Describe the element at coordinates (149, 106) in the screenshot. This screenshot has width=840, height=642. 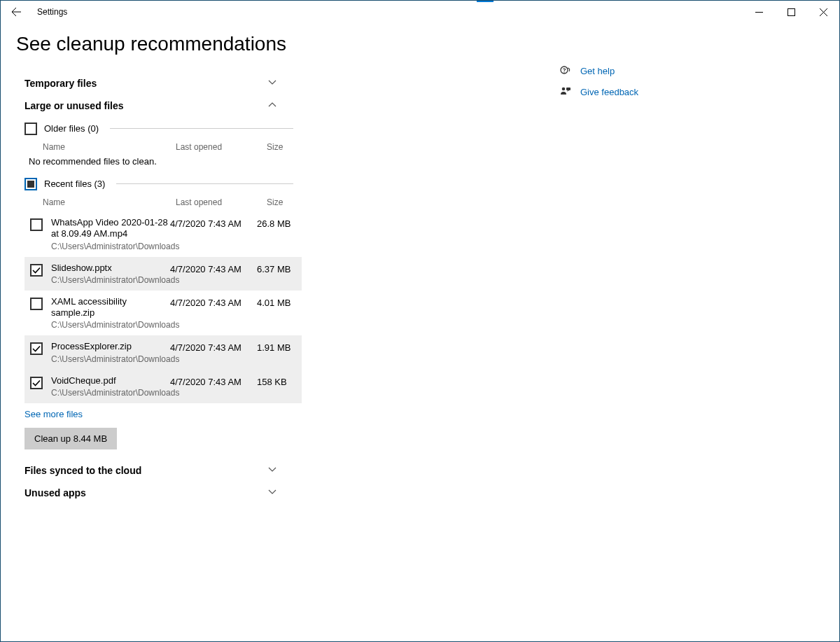
I see `section-large-unused-files: Large or unused files` at that location.